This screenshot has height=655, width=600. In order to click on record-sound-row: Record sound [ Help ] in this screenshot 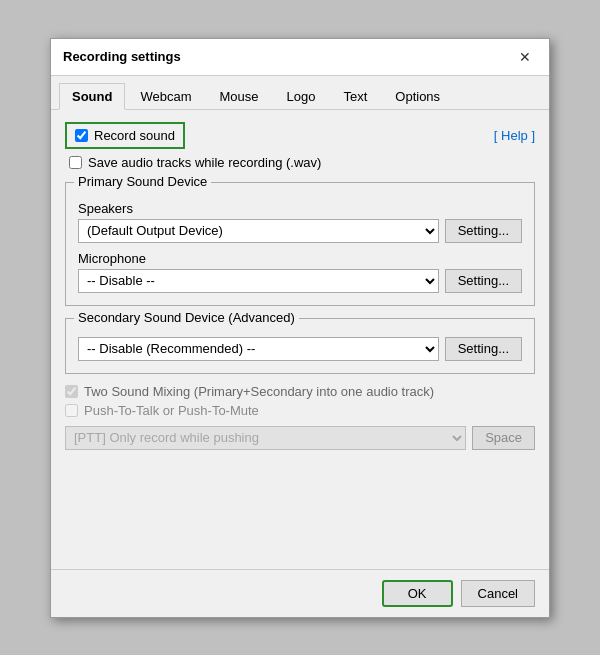, I will do `click(300, 136)`.